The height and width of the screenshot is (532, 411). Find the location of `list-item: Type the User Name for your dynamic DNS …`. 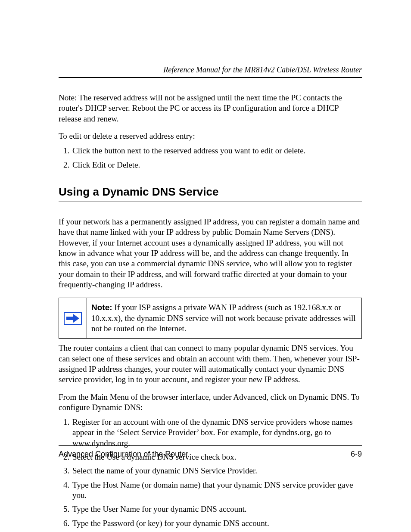

list-item: Type the User Name for your dynamic DNS … is located at coordinates (217, 509).